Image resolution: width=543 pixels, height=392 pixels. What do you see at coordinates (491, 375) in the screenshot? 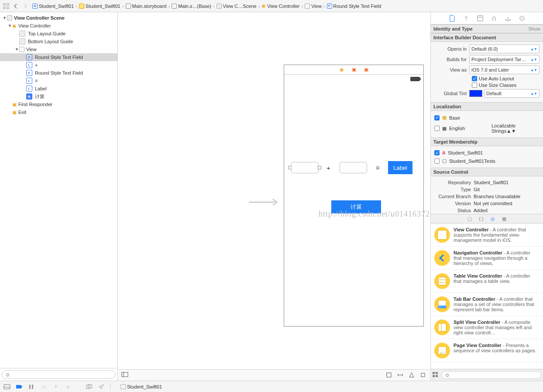
I see `library-filter-input` at bounding box center [491, 375].